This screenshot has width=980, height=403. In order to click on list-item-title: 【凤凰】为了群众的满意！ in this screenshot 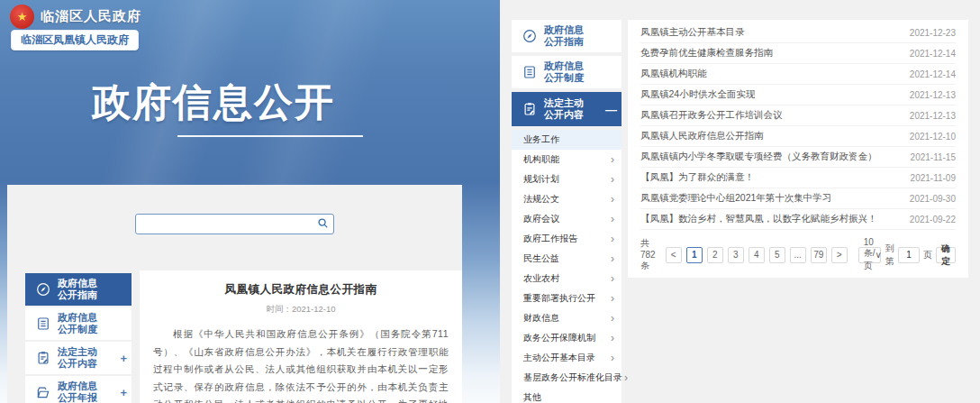, I will do `click(697, 178)`.